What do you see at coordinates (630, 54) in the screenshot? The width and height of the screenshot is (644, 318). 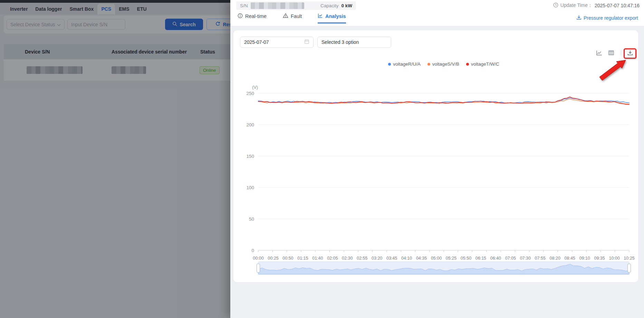 I see `download-highlight-box` at bounding box center [630, 54].